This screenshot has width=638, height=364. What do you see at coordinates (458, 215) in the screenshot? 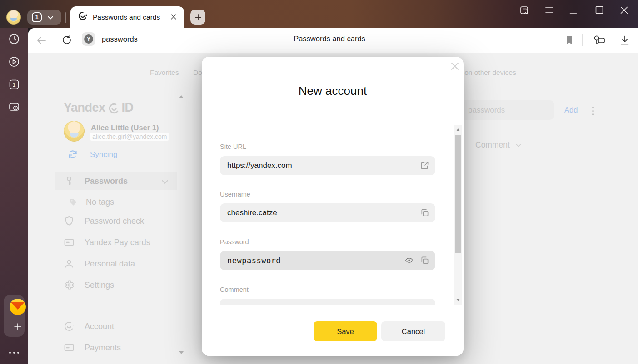
I see `modal-scrollbar` at bounding box center [458, 215].